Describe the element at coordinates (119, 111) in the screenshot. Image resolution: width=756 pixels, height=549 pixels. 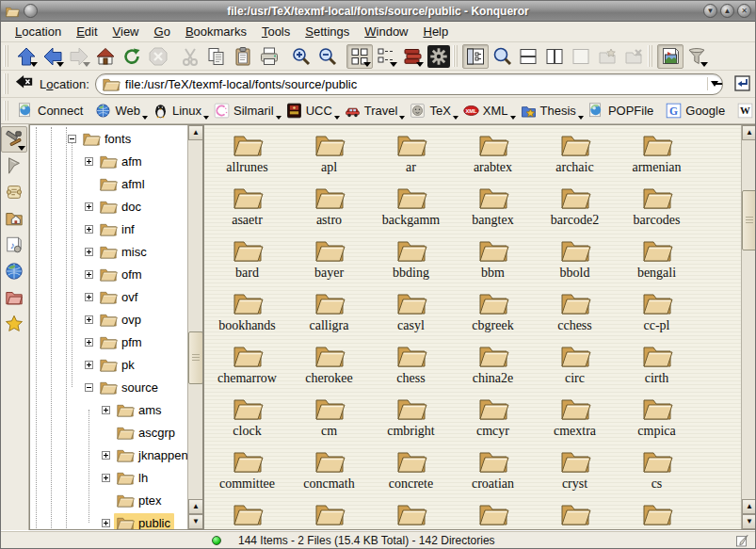
I see `bookmark-web: Web` at that location.